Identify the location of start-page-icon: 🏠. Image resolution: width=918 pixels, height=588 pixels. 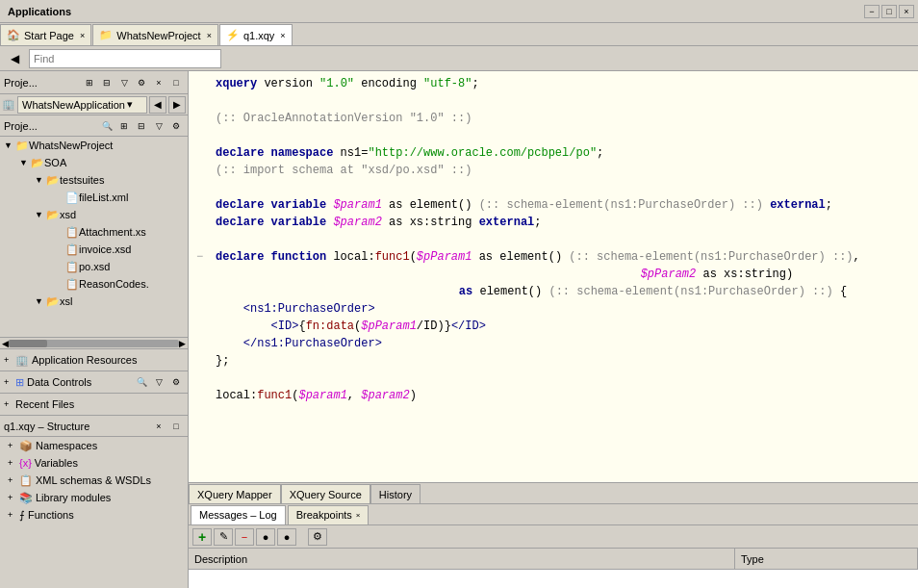
(13, 36).